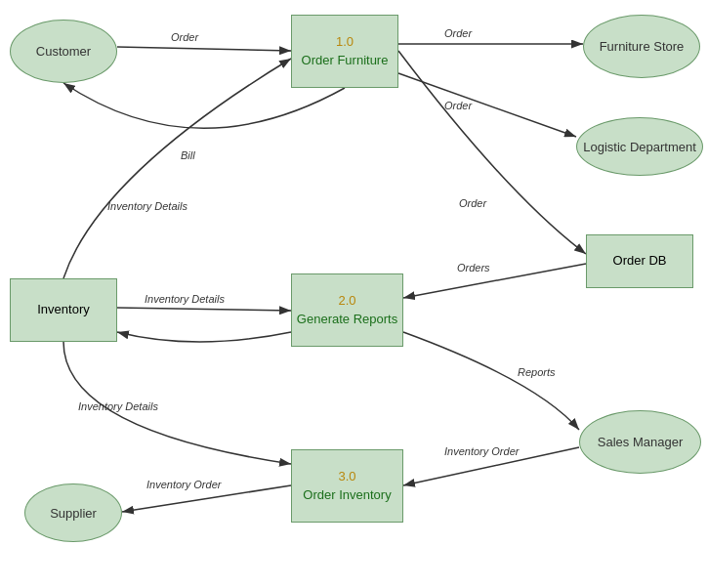 This screenshot has width=708, height=588. What do you see at coordinates (640, 262) in the screenshot?
I see `node-order-db: Order DB` at bounding box center [640, 262].